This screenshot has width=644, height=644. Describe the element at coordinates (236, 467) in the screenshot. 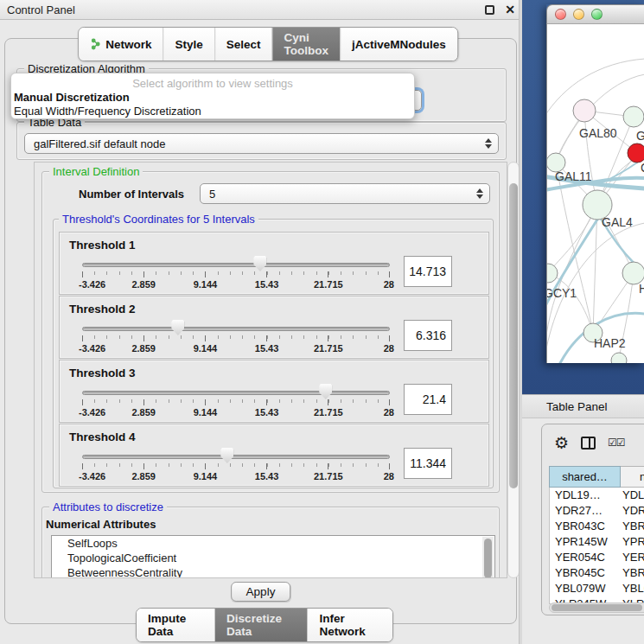

I see `threshold-4-slider: -3.426 2.859 9.144 15.43 21.715 28` at that location.